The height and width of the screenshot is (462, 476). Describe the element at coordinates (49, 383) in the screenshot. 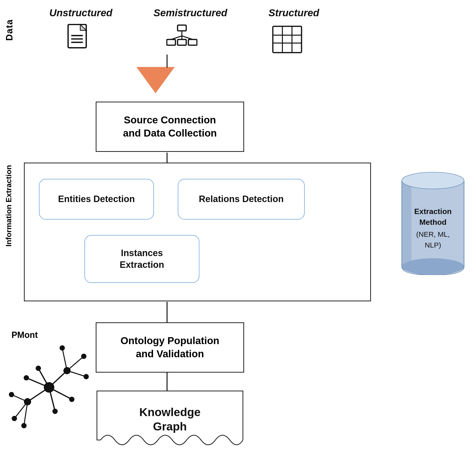

I see `pmont-network` at that location.